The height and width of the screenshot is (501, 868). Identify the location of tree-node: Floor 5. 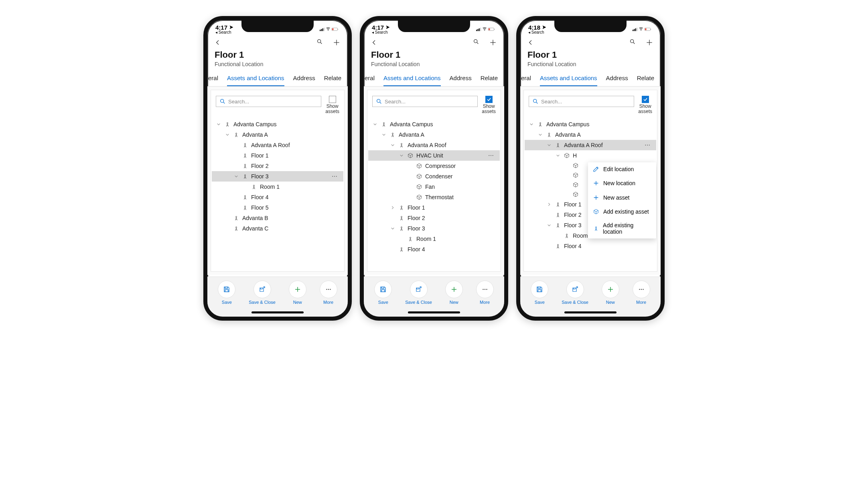
(278, 208).